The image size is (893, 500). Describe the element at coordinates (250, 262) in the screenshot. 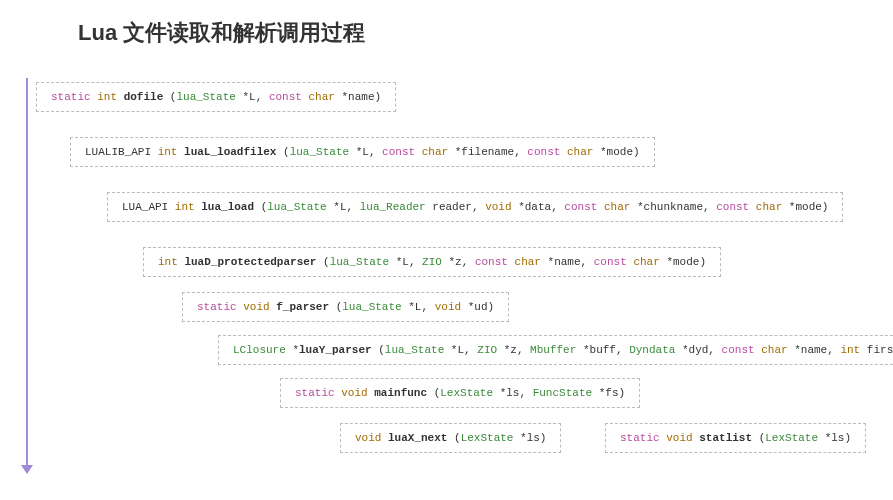

I see `code-token: luaD_protectedparser` at that location.